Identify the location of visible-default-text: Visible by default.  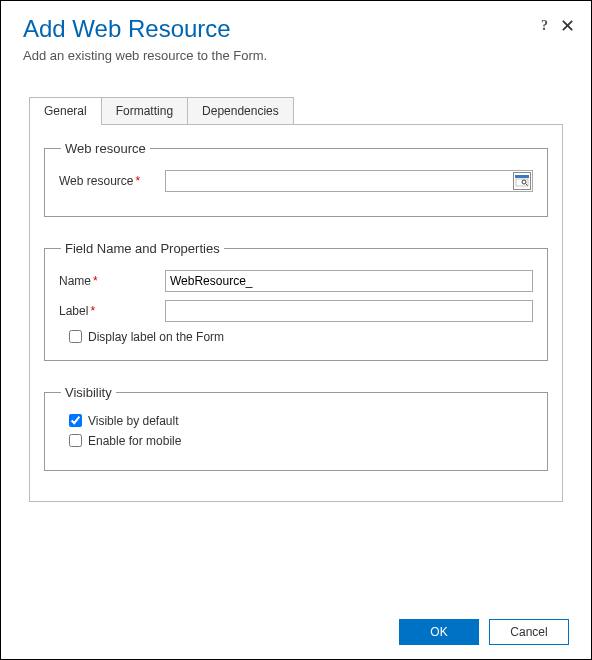
(134, 421).